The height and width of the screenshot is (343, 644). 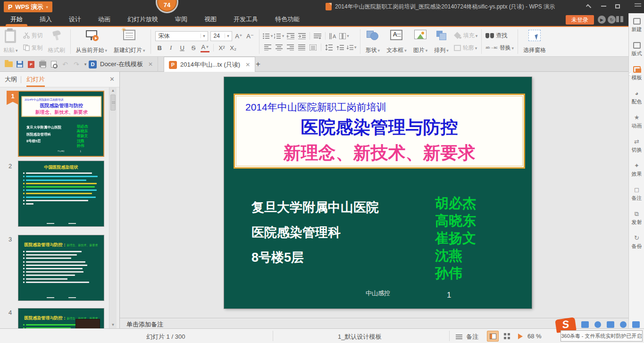 What do you see at coordinates (466, 48) in the screenshot?
I see `outline-button: 轮廓` at bounding box center [466, 48].